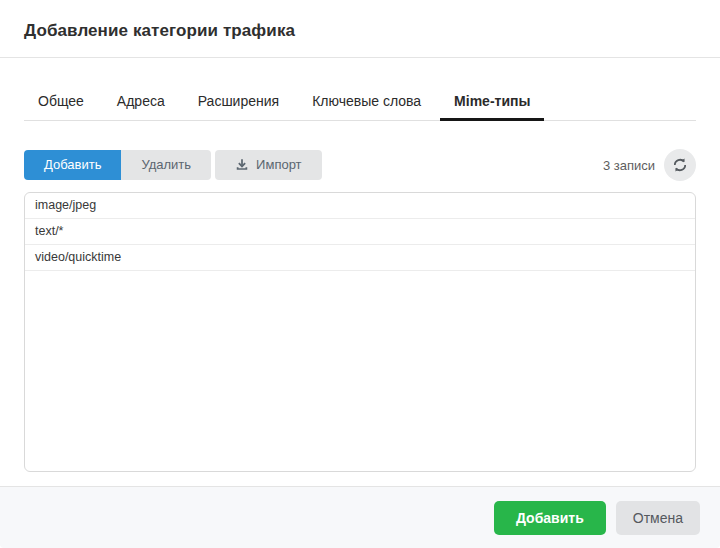  What do you see at coordinates (492, 102) in the screenshot?
I see `tab-mime-types: Mime-типы` at bounding box center [492, 102].